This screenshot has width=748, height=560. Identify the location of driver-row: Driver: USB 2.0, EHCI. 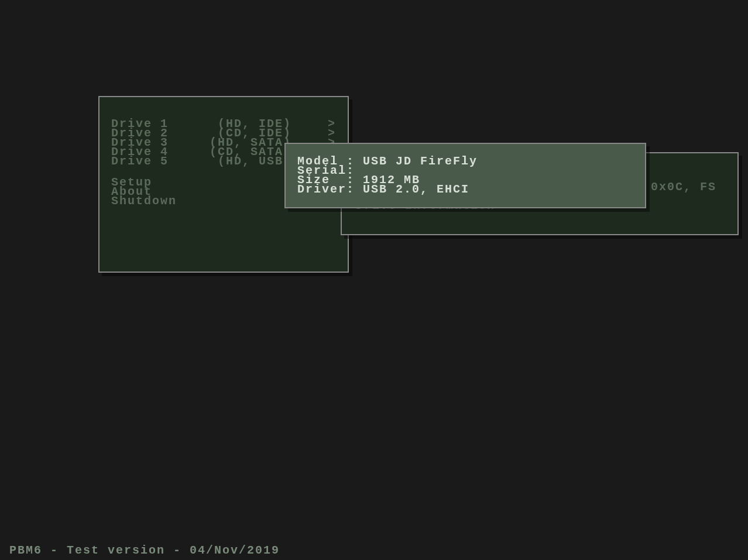
(465, 190).